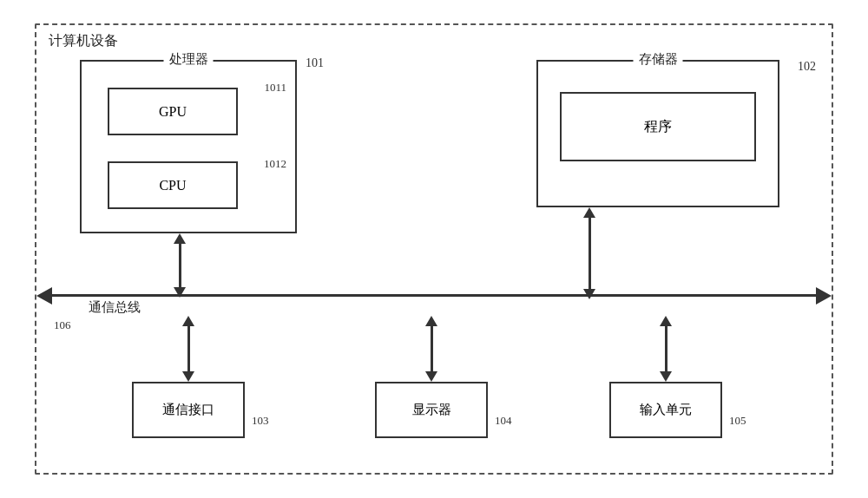 The width and height of the screenshot is (868, 498). I want to click on program-box: 程序, so click(658, 127).